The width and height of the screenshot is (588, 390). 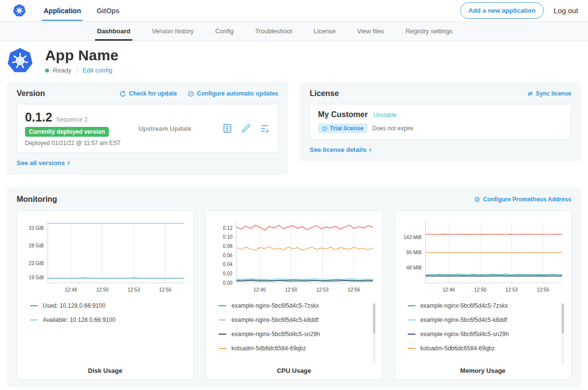 What do you see at coordinates (105, 295) in the screenshot?
I see `disk-usage-chart-card: 12:4612:5012:5312:5619 GiB23 GiB28 GiB33…` at bounding box center [105, 295].